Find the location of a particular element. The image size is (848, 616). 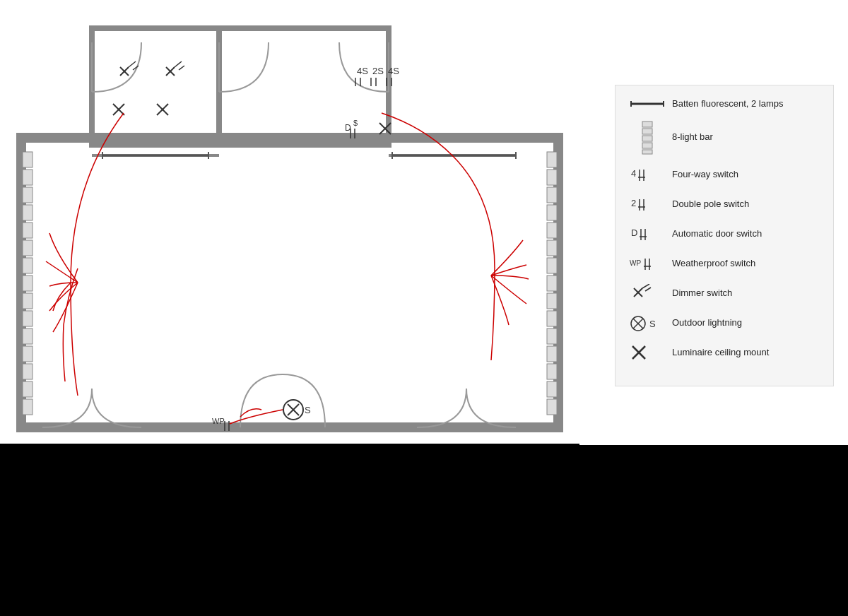

svg-text: 2 is located at coordinates (633, 203).